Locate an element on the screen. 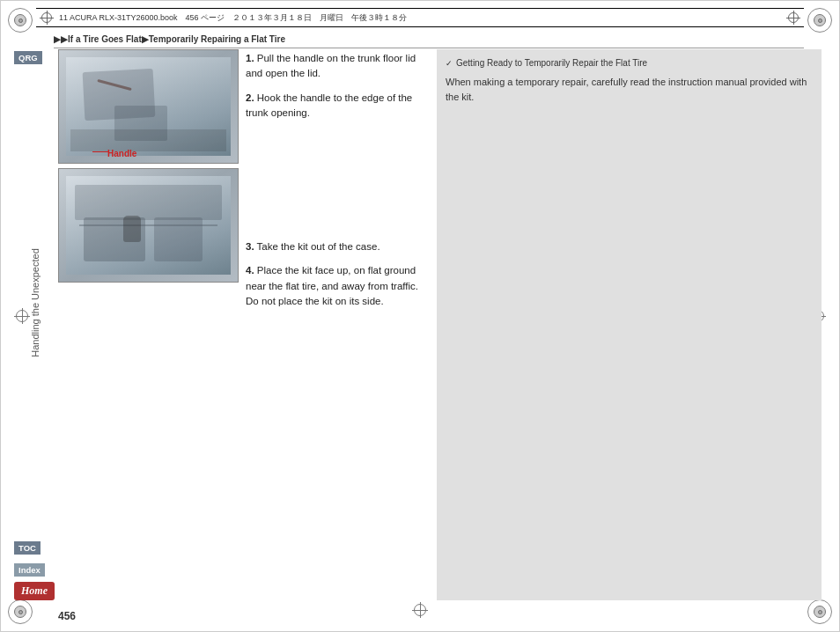 The height and width of the screenshot is (632, 840). step-2: 2. Hook the handle to the edge of the tr… is located at coordinates (336, 106).